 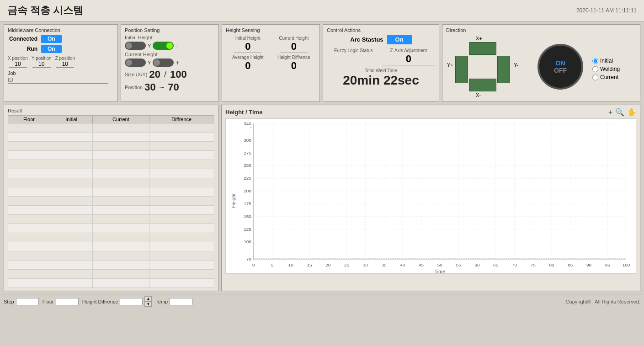 I want to click on initial-height-toggle2, so click(x=163, y=46).